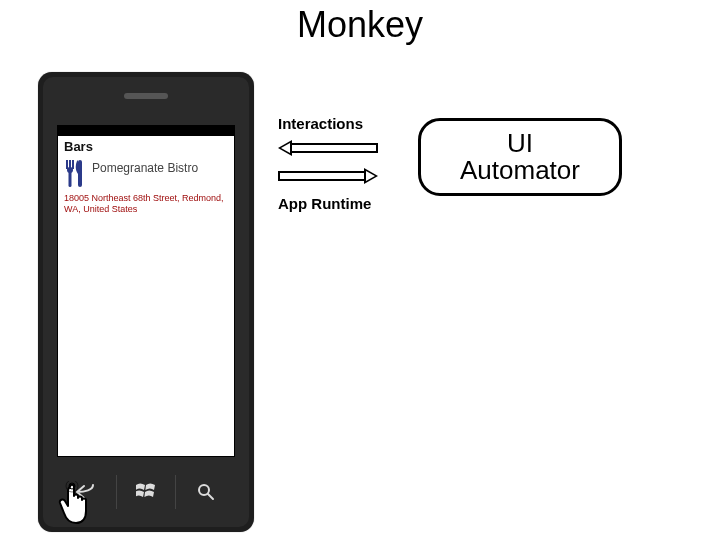  Describe the element at coordinates (146, 96) in the screenshot. I see `earpiece` at that location.